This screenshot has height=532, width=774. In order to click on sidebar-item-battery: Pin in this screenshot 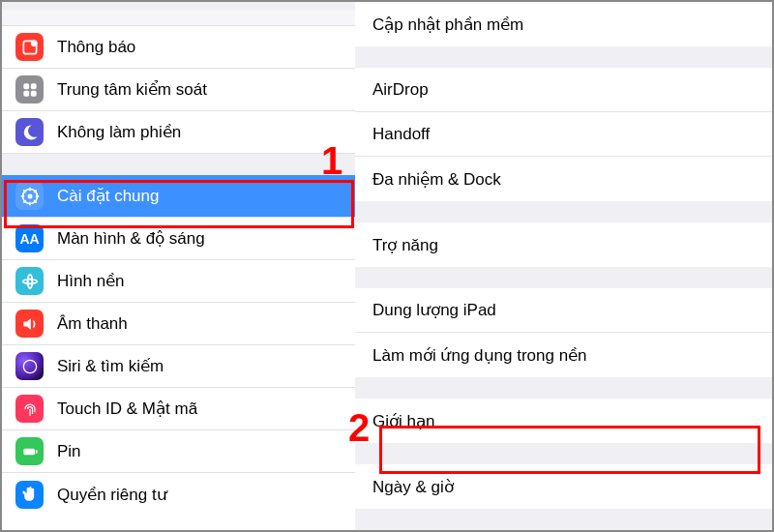, I will do `click(178, 452)`.